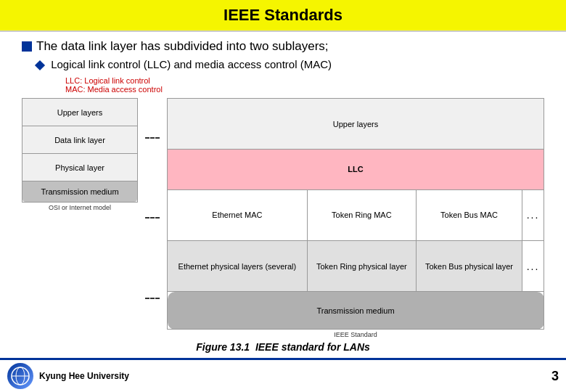 The height and width of the screenshot is (392, 566). What do you see at coordinates (80, 140) in the screenshot?
I see `osi-data-link: Data link layer` at bounding box center [80, 140].